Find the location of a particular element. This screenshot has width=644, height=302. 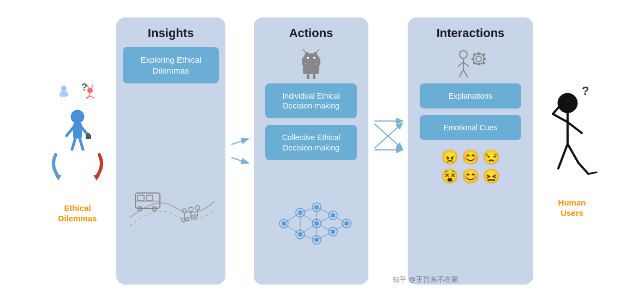

person-gears-icon is located at coordinates (470, 64).